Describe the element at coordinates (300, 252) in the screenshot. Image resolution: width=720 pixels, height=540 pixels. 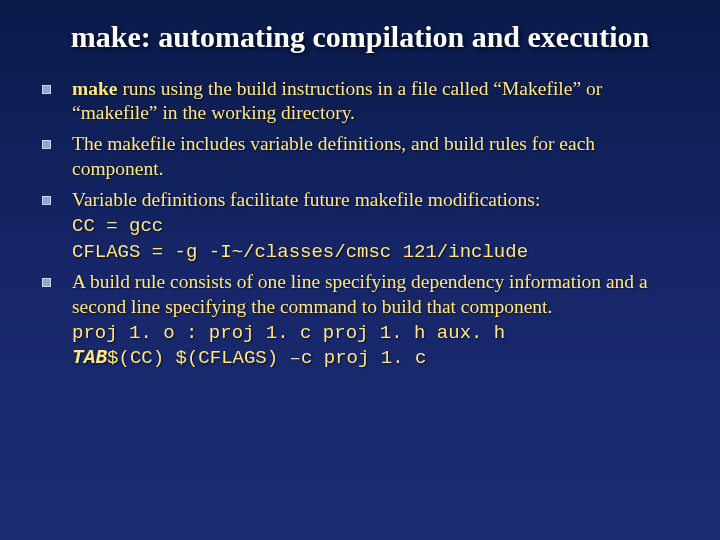
I see `code-line: CFLAGS = -g -I~/classes/cmsc 121/include` at that location.